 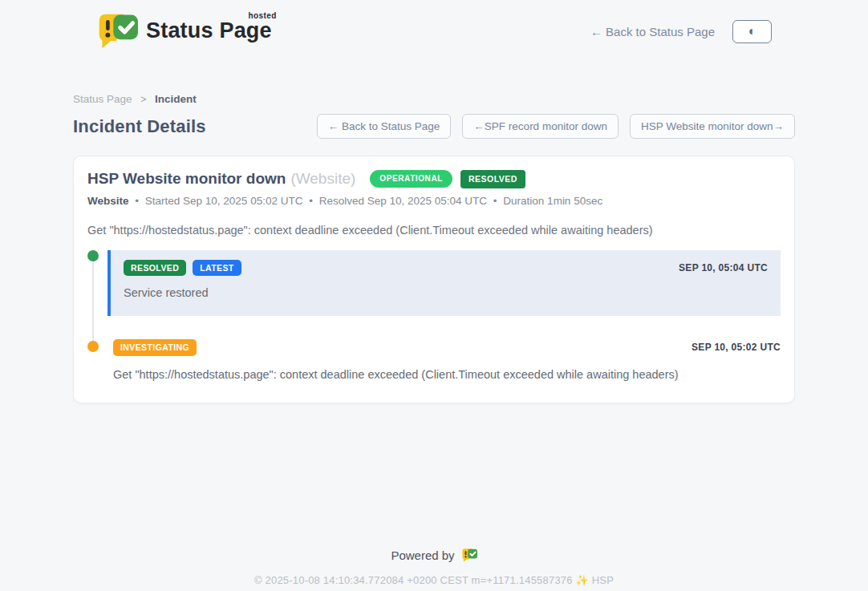 I want to click on timeline-entry-investigating: INVESTIGATING SEP 10, 05:02 UTC Get "htt…, so click(x=434, y=360).